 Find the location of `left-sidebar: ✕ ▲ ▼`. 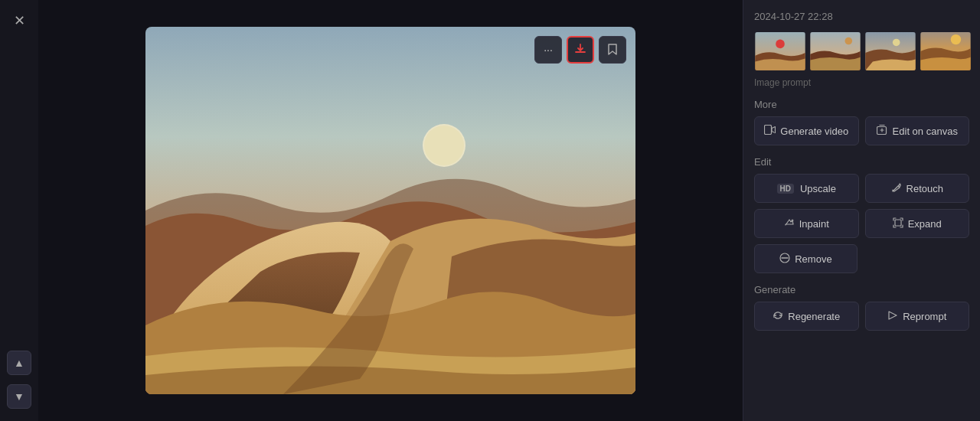

left-sidebar: ✕ ▲ ▼ is located at coordinates (19, 210).